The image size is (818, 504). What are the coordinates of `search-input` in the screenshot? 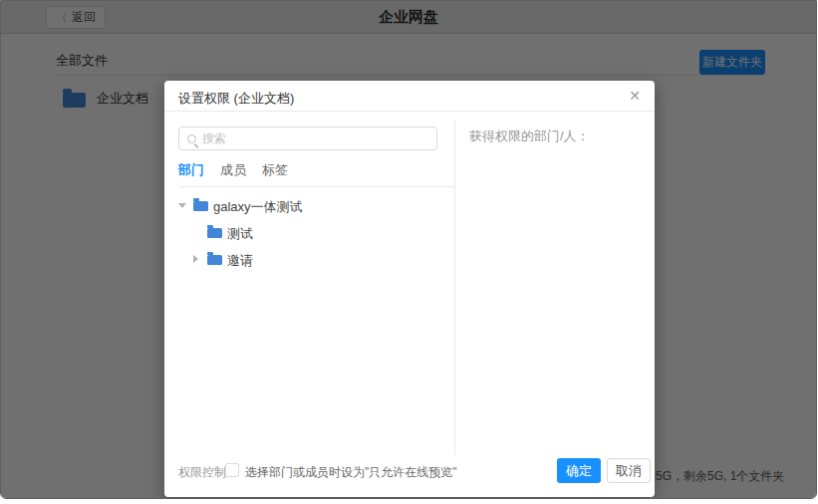 It's located at (317, 138).